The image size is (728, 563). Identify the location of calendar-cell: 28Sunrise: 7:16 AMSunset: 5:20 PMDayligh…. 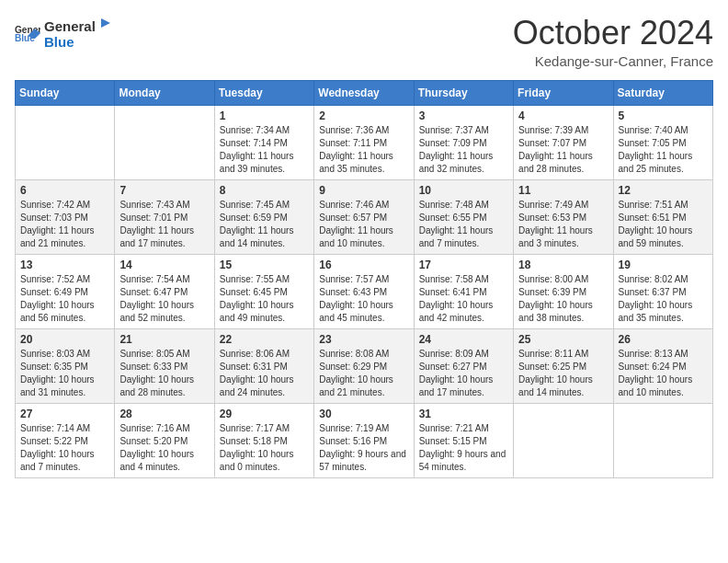
(165, 440).